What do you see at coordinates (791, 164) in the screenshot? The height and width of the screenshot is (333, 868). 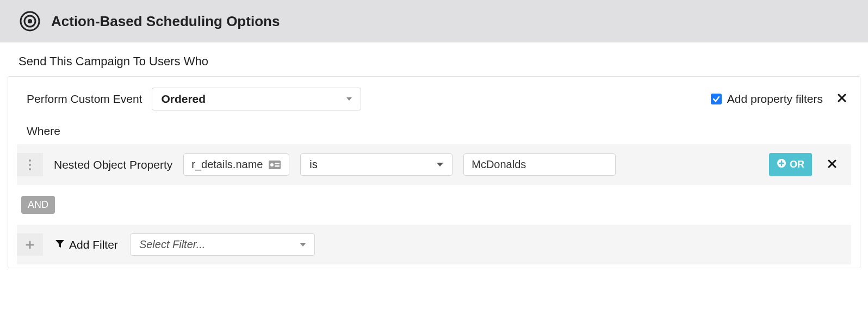 I see `or-button: OR` at bounding box center [791, 164].